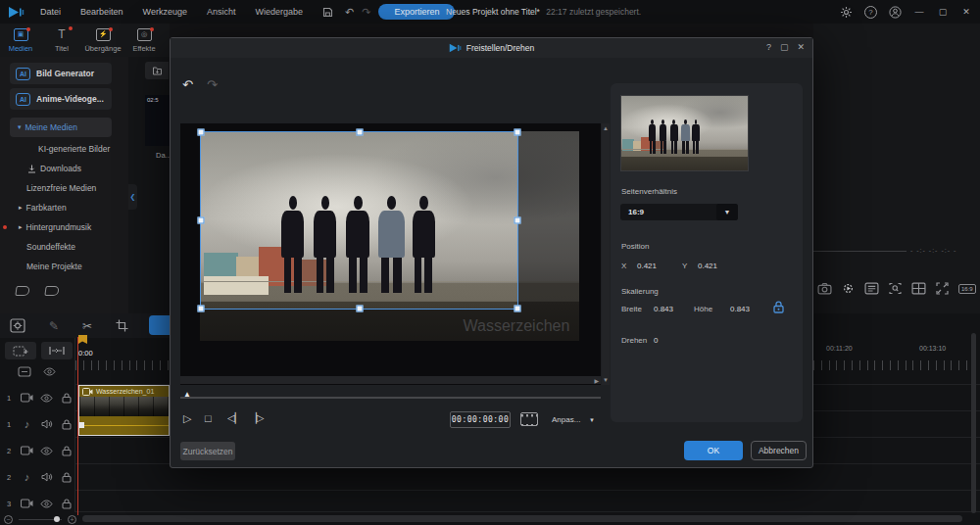 The height and width of the screenshot is (525, 980). I want to click on add-marker-button, so click(21, 351).